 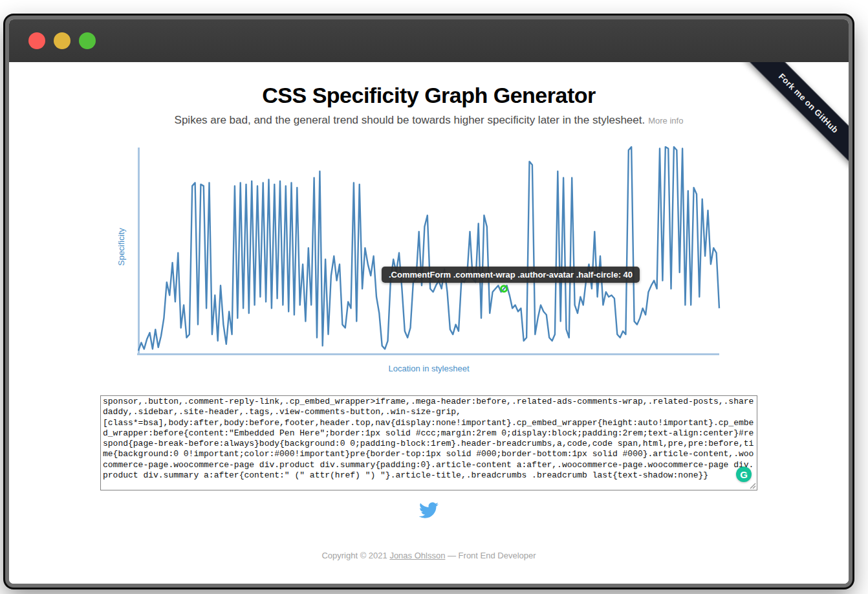 I want to click on twitter-link, so click(x=429, y=511).